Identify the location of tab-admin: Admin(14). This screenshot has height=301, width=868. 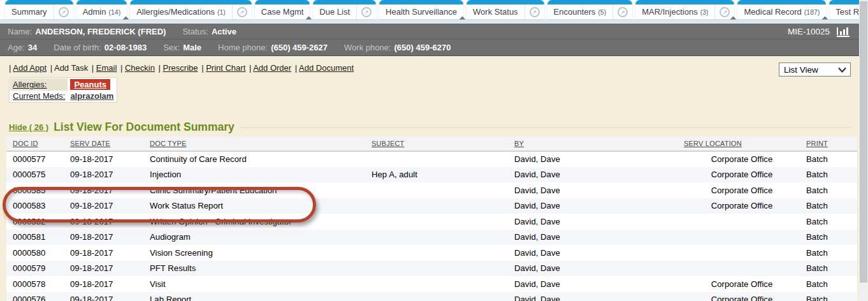
(102, 10).